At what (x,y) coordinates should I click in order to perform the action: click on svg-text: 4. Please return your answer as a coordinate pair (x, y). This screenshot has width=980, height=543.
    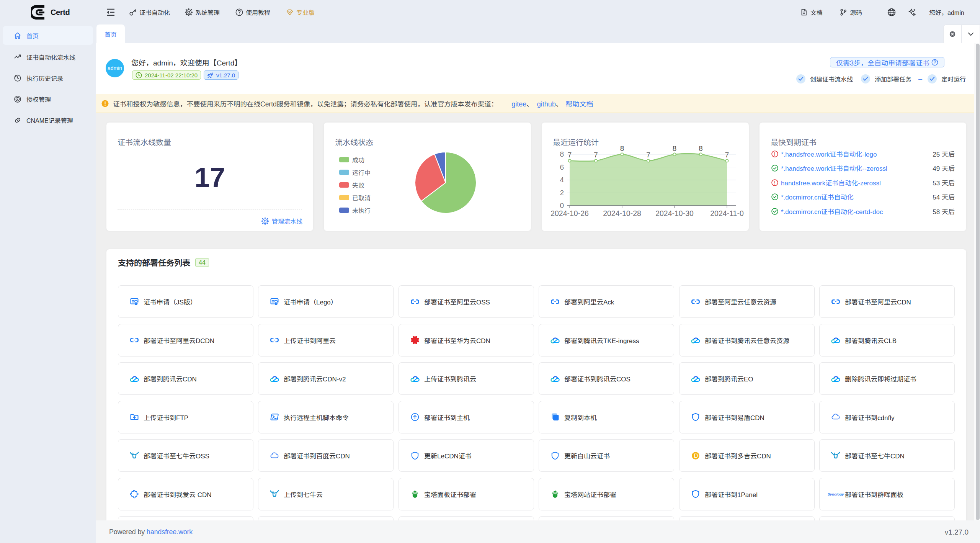
    Looking at the image, I should click on (562, 180).